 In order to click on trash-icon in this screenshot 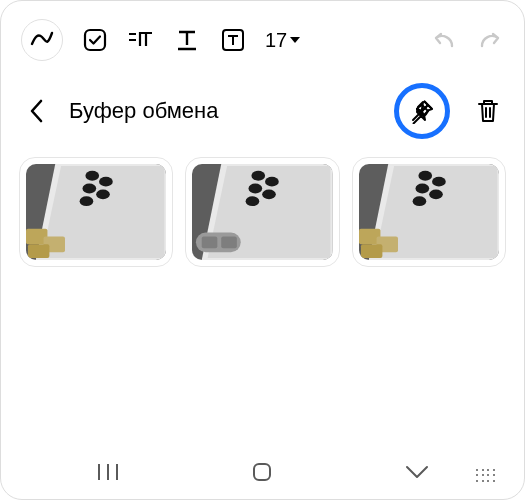, I will do `click(488, 111)`.